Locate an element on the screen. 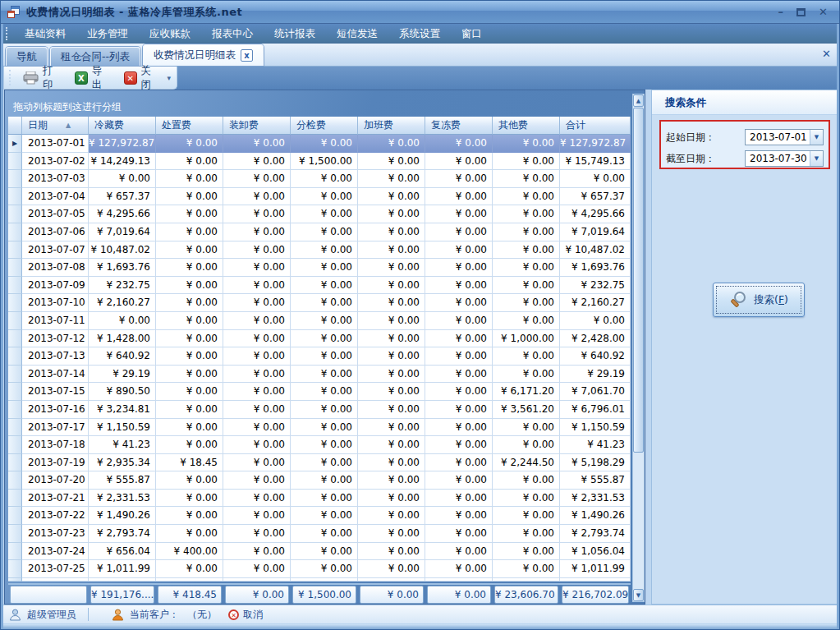 The image size is (840, 630). end-date-dropdown-icon: ▼ is located at coordinates (816, 159).